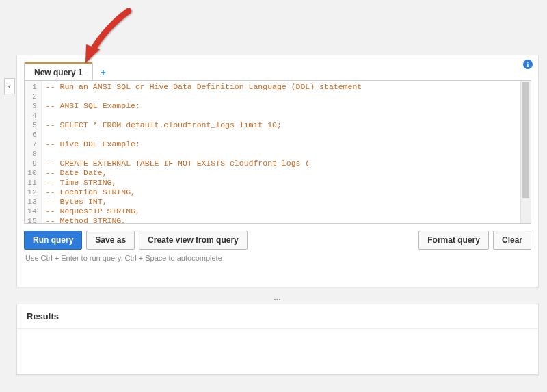 The image size is (547, 392). What do you see at coordinates (10, 86) in the screenshot?
I see `chevron-left-icon: ‹` at bounding box center [10, 86].